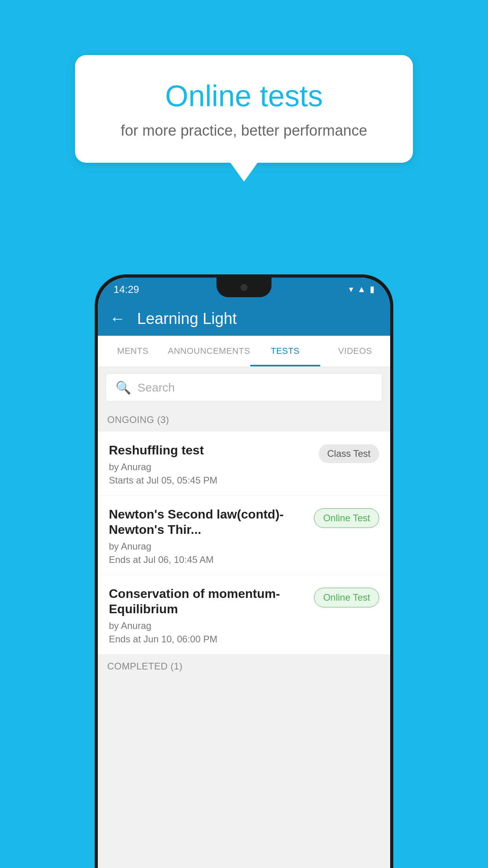 This screenshot has width=488, height=868. Describe the element at coordinates (208, 601) in the screenshot. I see `test-title-3: Conservation of momentum-Equilibrium` at that location.